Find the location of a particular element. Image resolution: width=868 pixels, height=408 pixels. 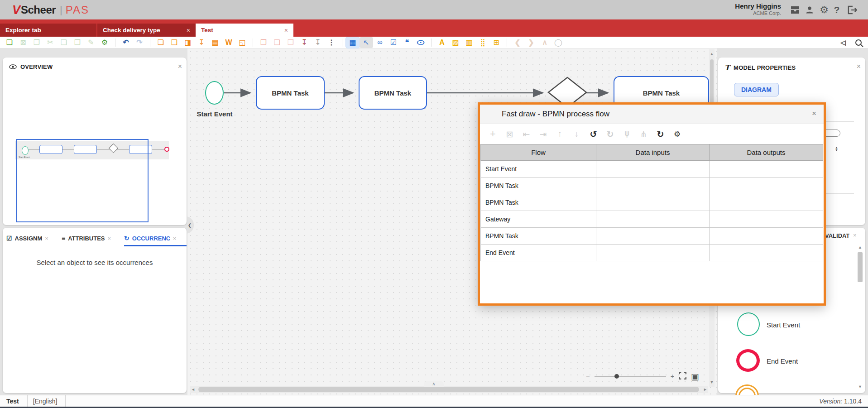

new-file-icon: ❏ is located at coordinates (10, 43).